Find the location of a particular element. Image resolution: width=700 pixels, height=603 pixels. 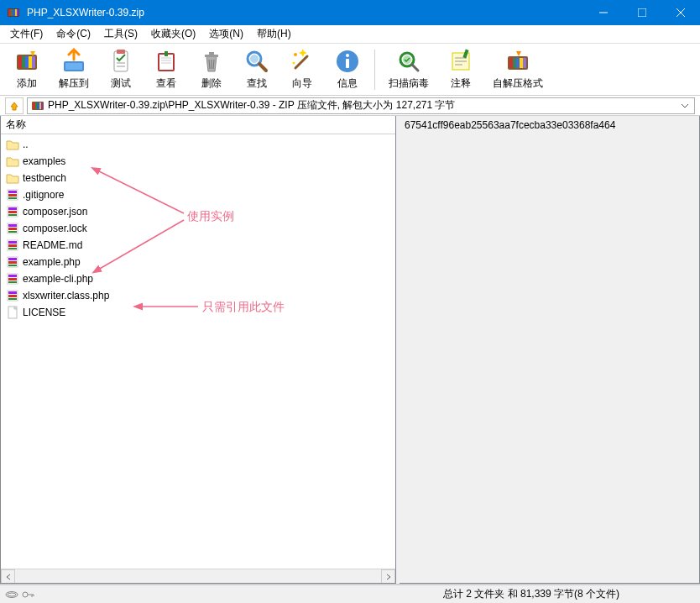

menu-favorites: 收藏夹(O) is located at coordinates (173, 34).